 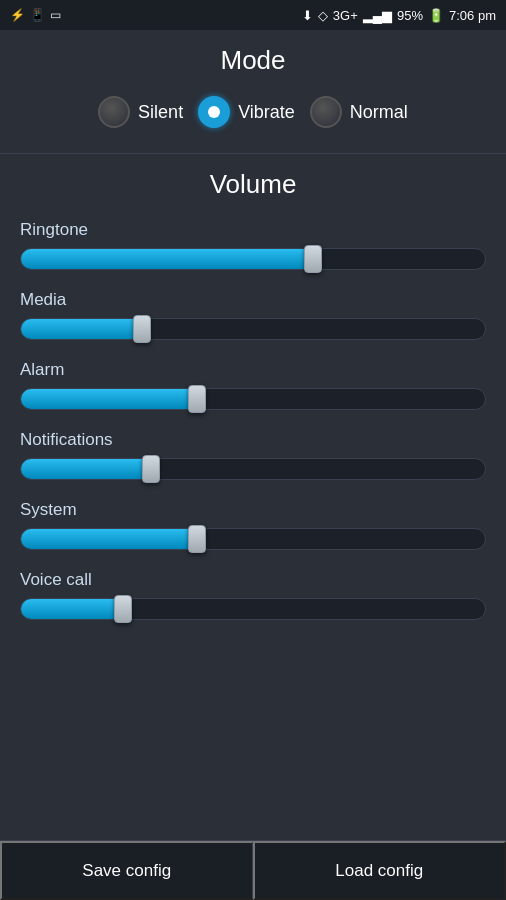 What do you see at coordinates (253, 539) in the screenshot?
I see `slider-track-system` at bounding box center [253, 539].